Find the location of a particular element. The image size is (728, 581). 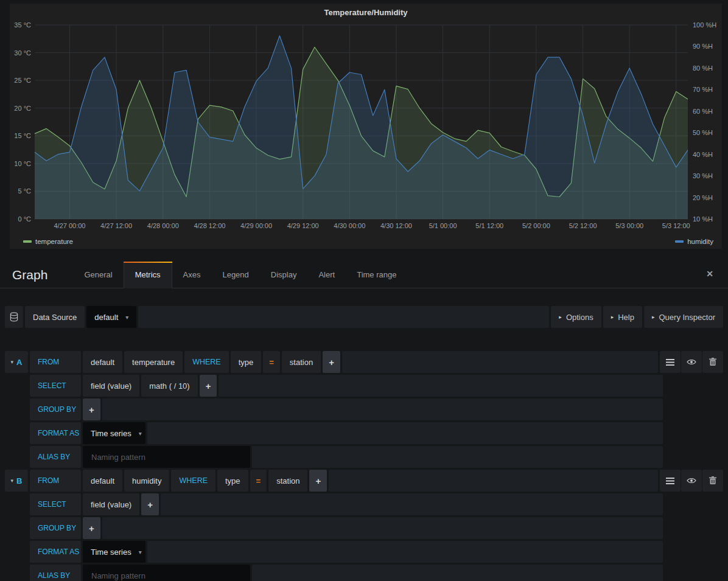

svg-text: 30 %H is located at coordinates (702, 176).